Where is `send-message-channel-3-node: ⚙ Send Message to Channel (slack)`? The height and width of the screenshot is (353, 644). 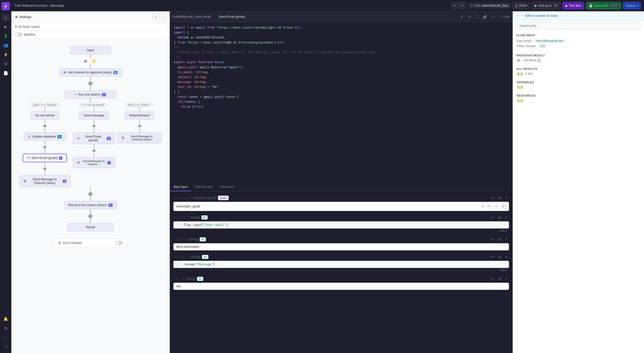
send-message-channel-3-node: ⚙ Send Message to Channel (slack) is located at coordinates (140, 138).